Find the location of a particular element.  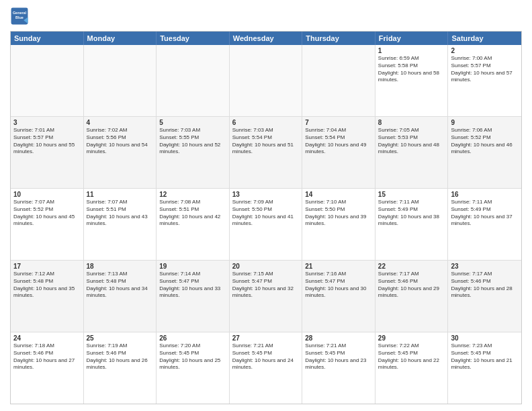

day-number: 25 is located at coordinates (120, 338).